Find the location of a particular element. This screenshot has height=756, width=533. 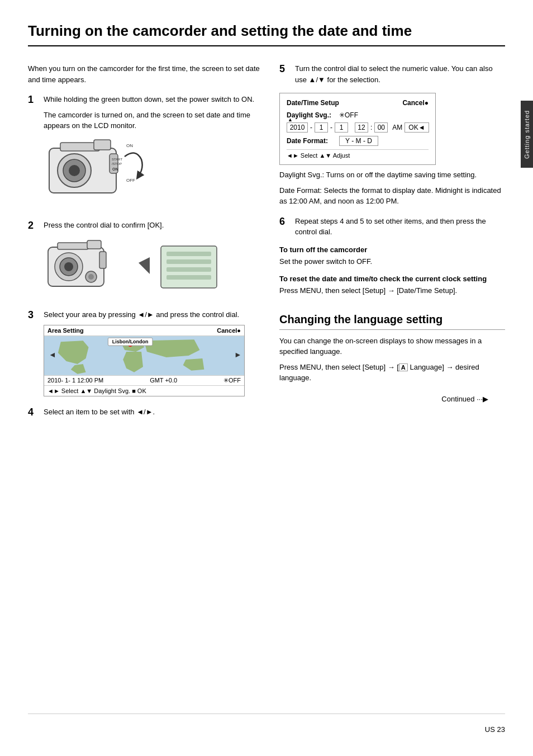

step-3-num: 3 is located at coordinates (34, 315).